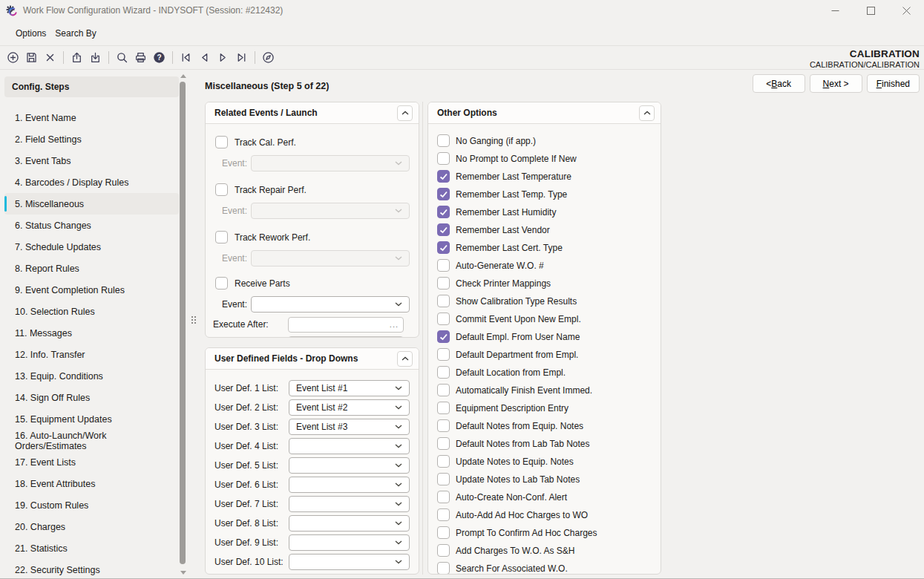 The width and height of the screenshot is (924, 579). Describe the element at coordinates (423, 338) in the screenshot. I see `column-divider` at that location.